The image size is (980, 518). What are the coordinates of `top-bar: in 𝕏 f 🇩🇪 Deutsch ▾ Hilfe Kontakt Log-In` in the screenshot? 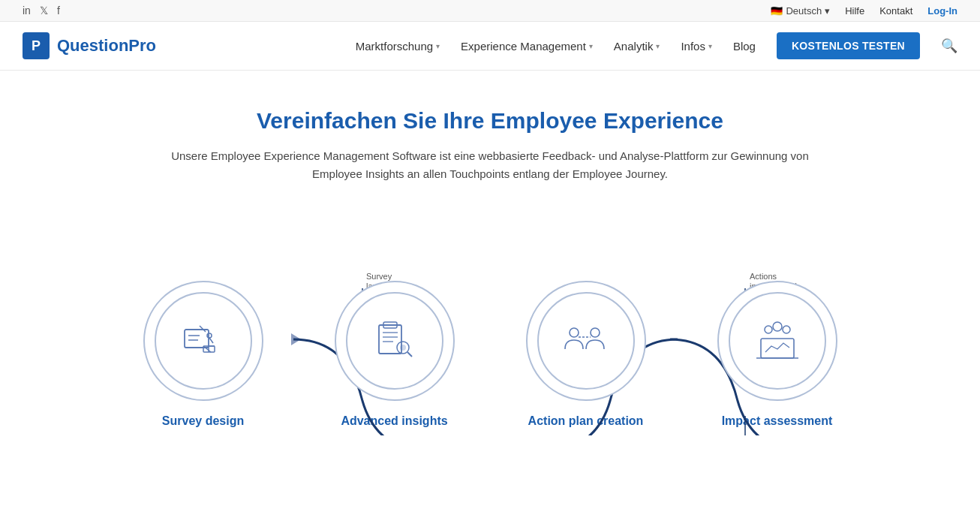 It's located at (490, 11).